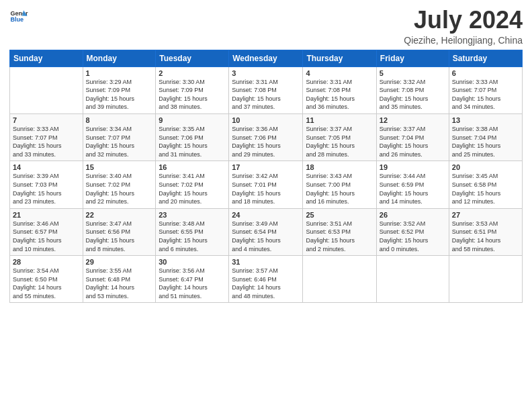 The image size is (532, 411). I want to click on day-number: 6, so click(486, 73).